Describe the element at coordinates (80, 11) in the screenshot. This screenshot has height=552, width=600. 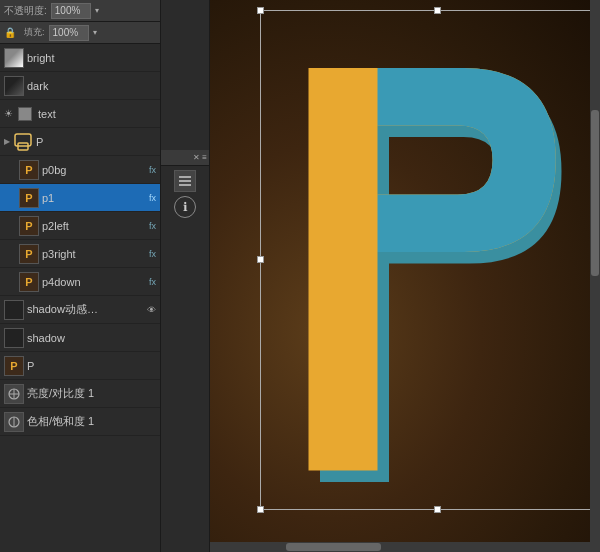
I see `opacity-bar: 不透明度: 100% ▾` at that location.